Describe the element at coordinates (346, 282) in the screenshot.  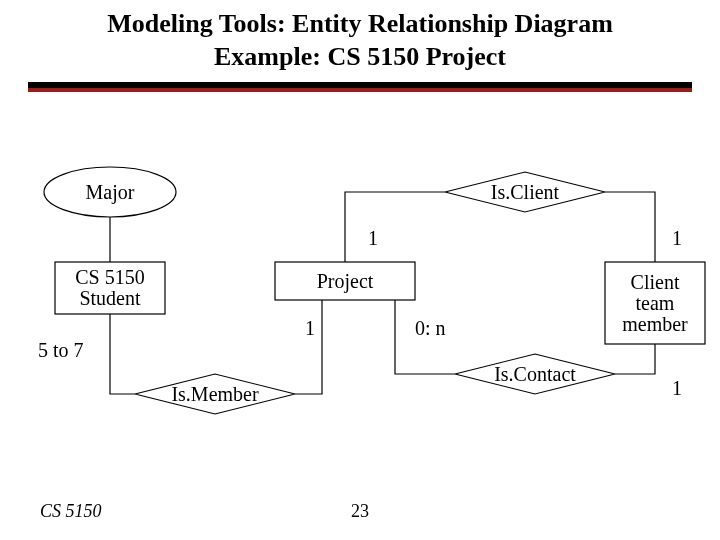
I see `label-project: Project` at that location.